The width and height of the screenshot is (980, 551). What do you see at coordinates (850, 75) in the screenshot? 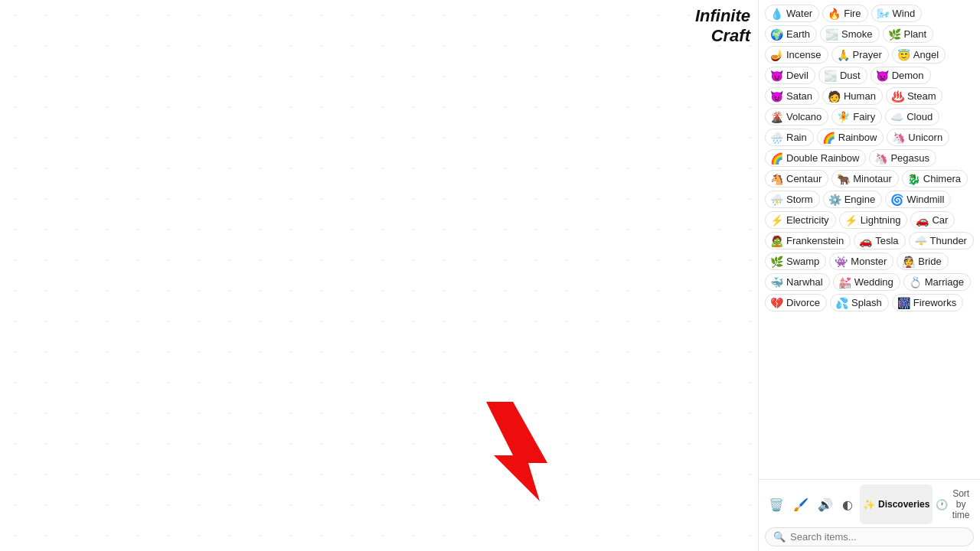
I see `label-dust: Dust` at bounding box center [850, 75].